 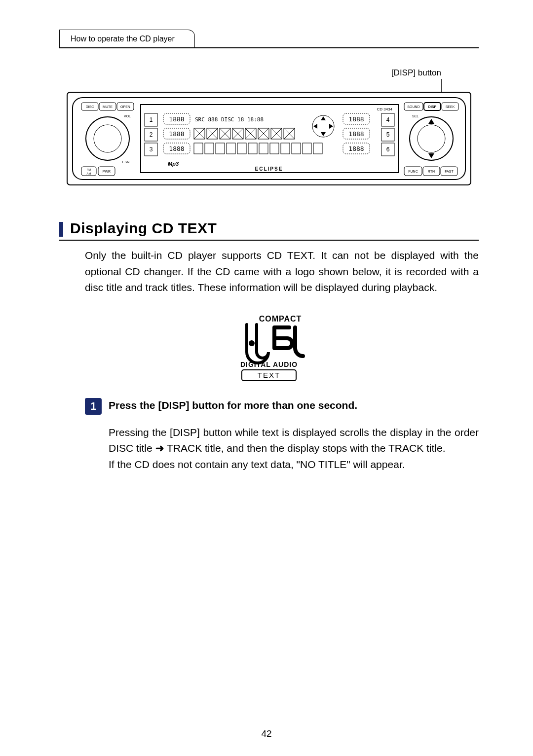 I want to click on device-diagram-area: [DISP] button DISC MUTE OPEN VOL ESN FM …, so click(x=269, y=127).